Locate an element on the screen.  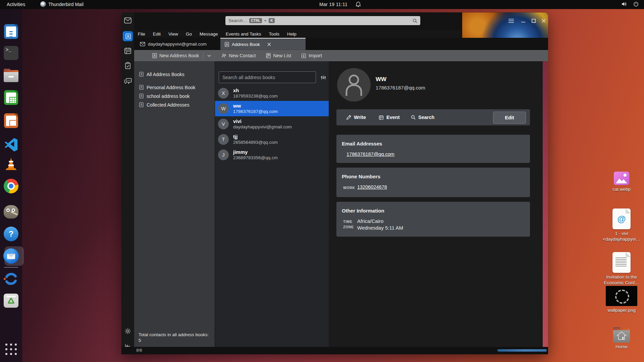
clock: Mar 19 11:11 is located at coordinates (333, 4).